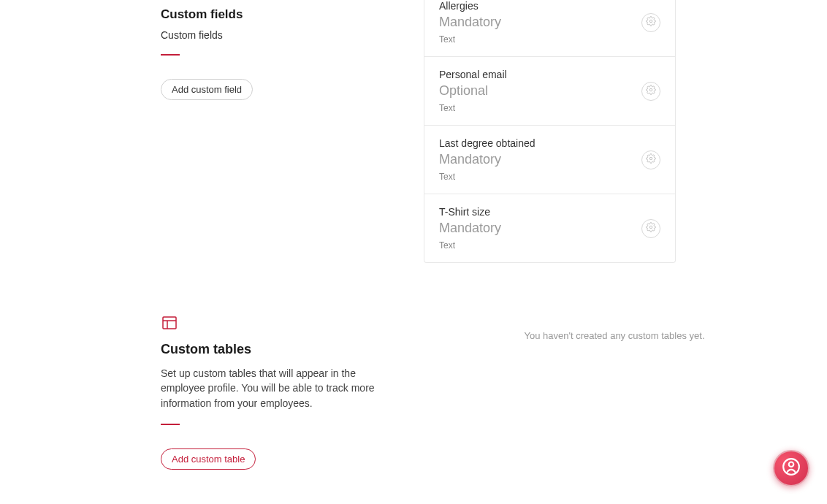  I want to click on field-name: Last degree obtained, so click(487, 143).